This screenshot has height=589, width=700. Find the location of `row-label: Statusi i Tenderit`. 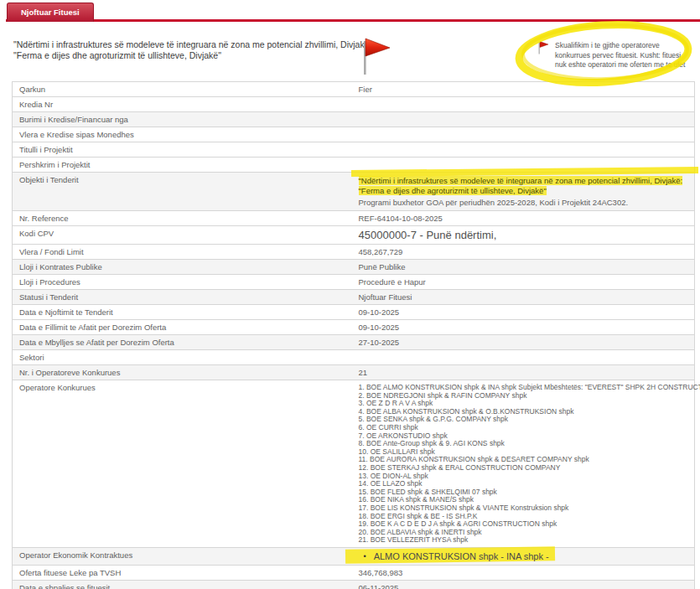

row-label: Statusi i Tenderit is located at coordinates (183, 297).